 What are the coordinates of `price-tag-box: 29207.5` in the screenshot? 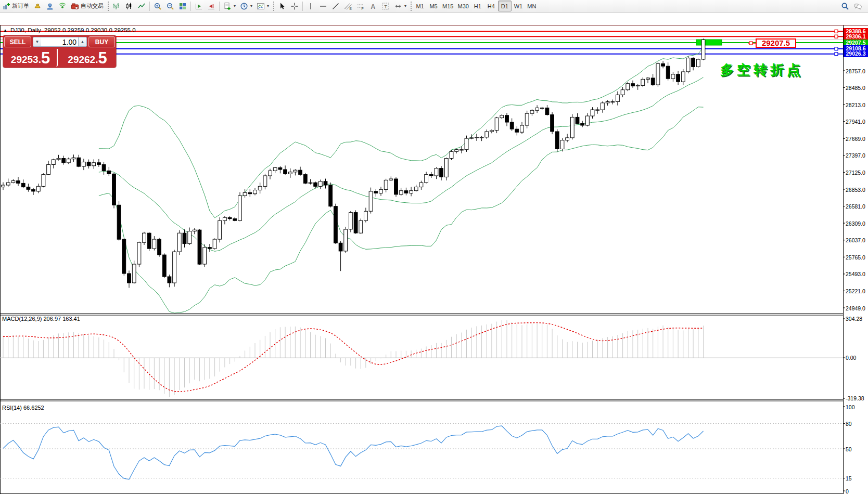 It's located at (776, 43).